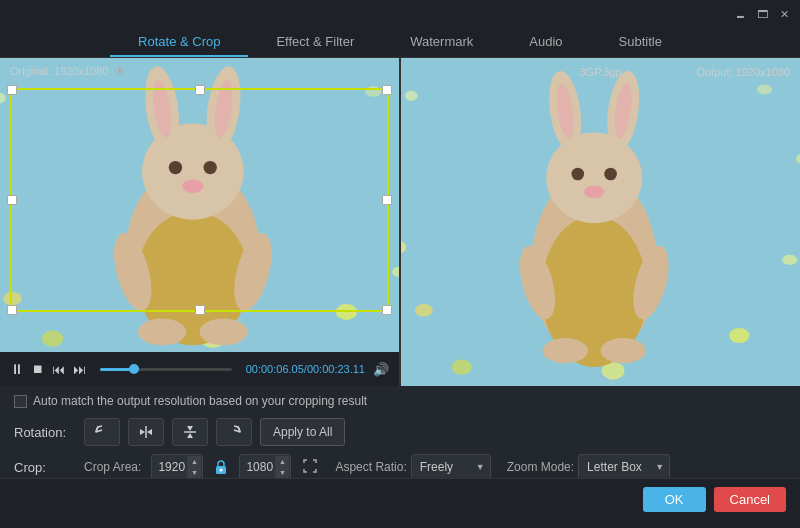 This screenshot has width=800, height=528. Describe the element at coordinates (624, 467) in the screenshot. I see `zoom-mode-select: Letter Box Pan & Scan Full` at that location.